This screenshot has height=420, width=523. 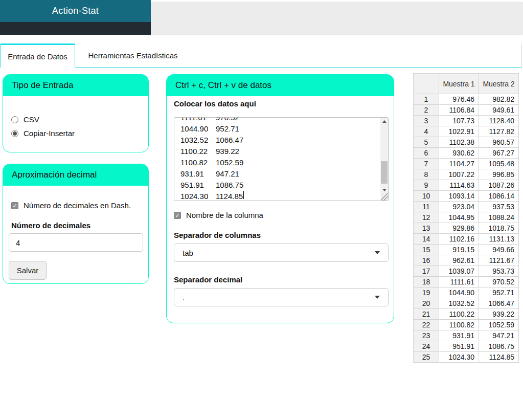 What do you see at coordinates (426, 304) in the screenshot?
I see `row-index-cell: 20` at bounding box center [426, 304].